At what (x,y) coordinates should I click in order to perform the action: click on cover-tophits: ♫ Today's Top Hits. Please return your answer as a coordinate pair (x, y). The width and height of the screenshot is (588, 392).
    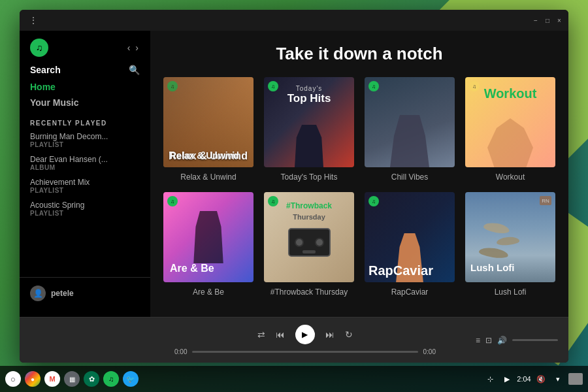
    Looking at the image, I should click on (309, 122).